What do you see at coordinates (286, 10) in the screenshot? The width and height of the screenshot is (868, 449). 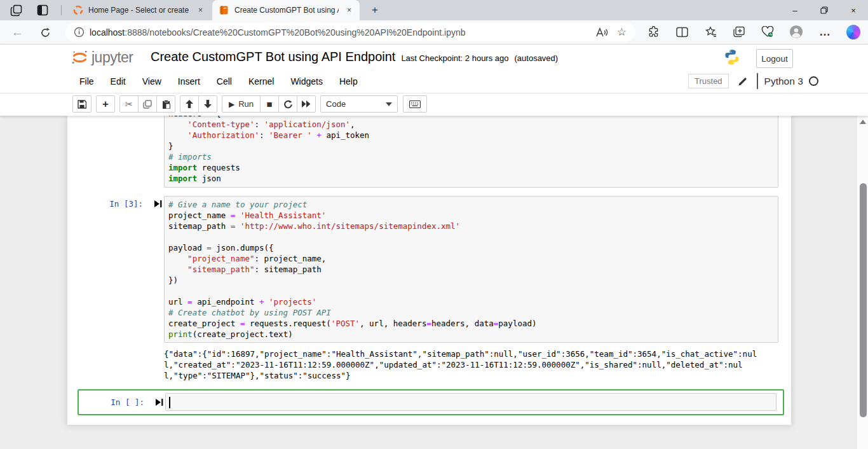 I see `tab-notebook-active: Create CustomGPT Bot using API ×` at bounding box center [286, 10].